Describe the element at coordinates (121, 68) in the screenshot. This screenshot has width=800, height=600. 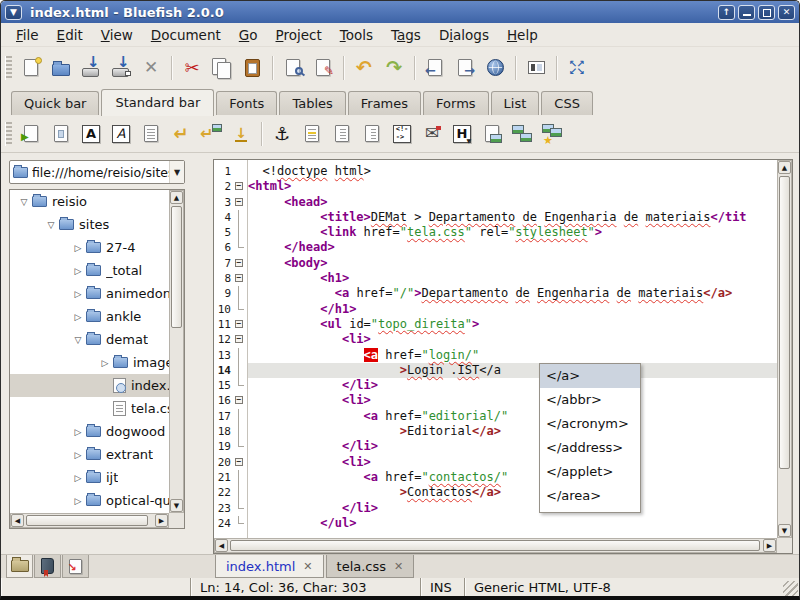
I see `save-as-button: ↓` at that location.